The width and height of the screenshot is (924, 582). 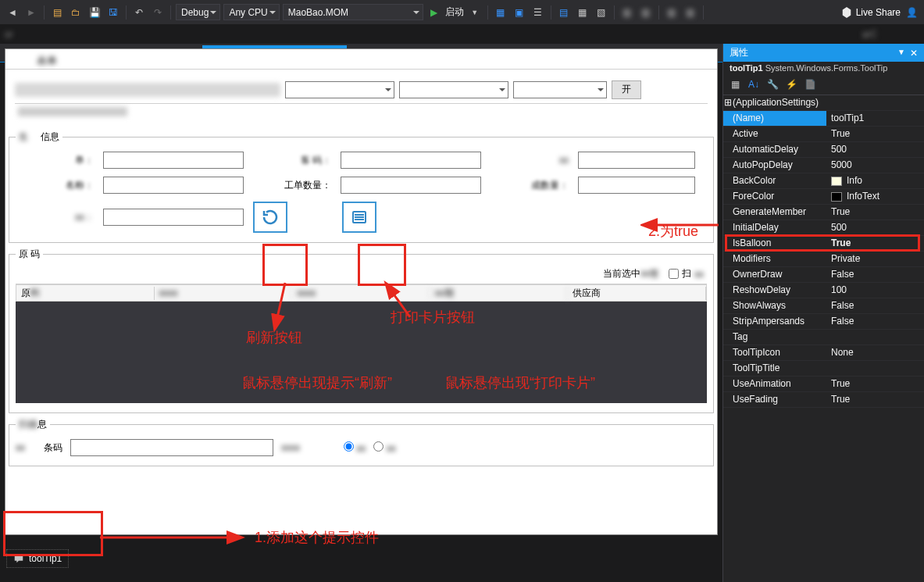 What do you see at coordinates (823, 197) in the screenshot?
I see `prop-forecolor: ForeColorInfoText` at bounding box center [823, 197].